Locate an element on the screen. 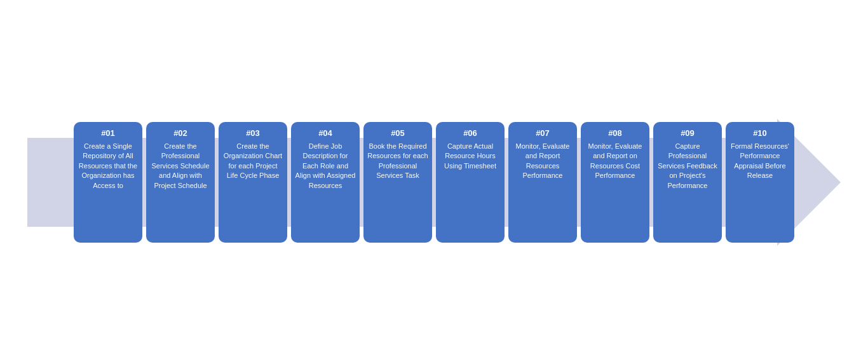 The width and height of the screenshot is (868, 364). card-10-text: Formal Resources' Performance Appraisal … is located at coordinates (760, 161).